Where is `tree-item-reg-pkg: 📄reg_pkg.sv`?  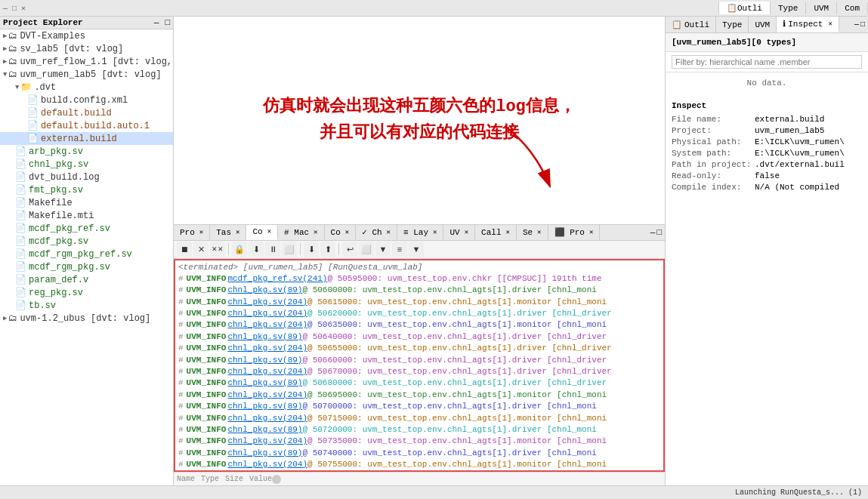
tree-item-reg-pkg: 📄reg_pkg.sv is located at coordinates (86, 293).